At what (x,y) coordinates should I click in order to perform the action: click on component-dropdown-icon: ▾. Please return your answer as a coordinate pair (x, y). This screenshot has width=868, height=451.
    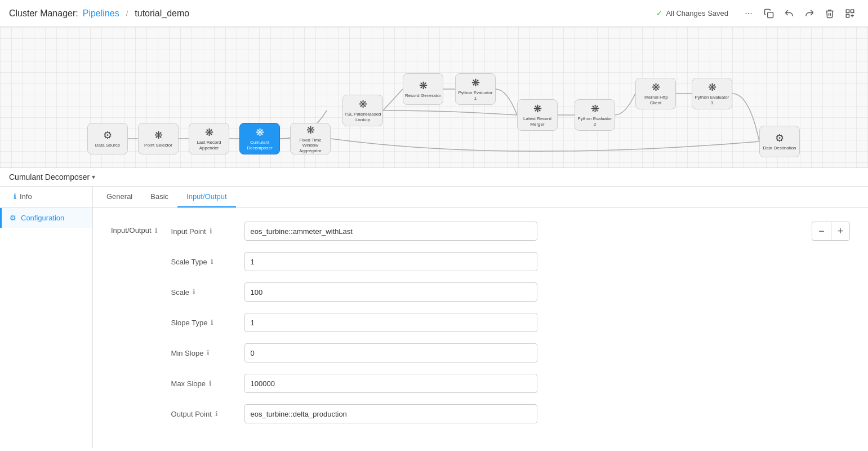
    Looking at the image, I should click on (94, 177).